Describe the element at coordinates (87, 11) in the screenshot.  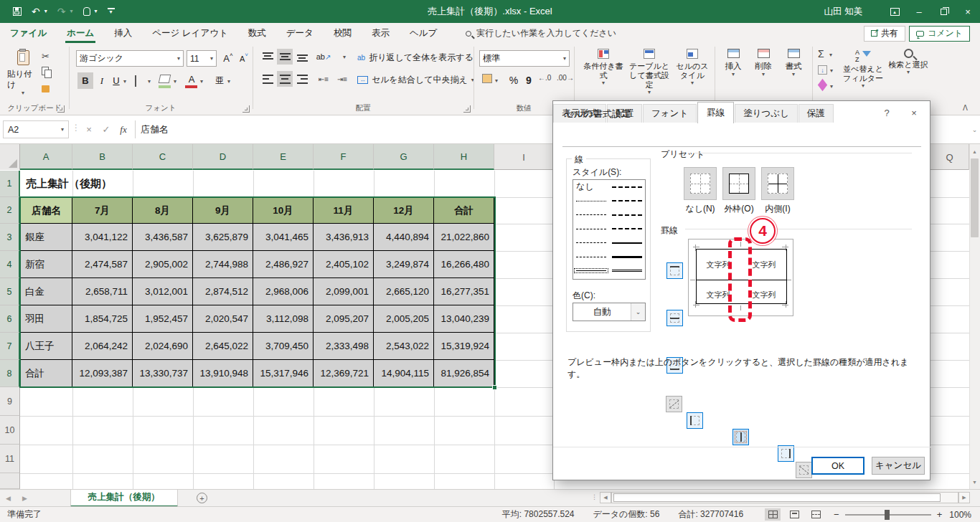
I see `touch-mode-icon` at that location.